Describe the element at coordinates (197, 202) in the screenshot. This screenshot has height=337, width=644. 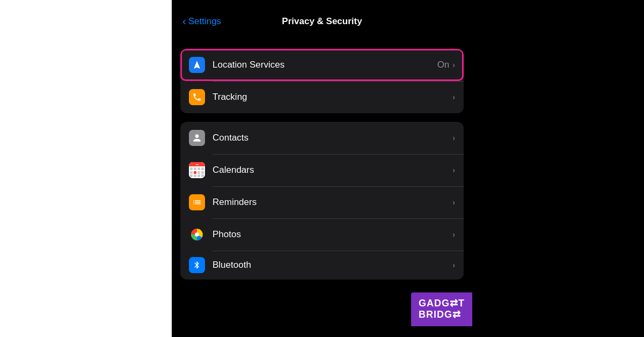
I see `reminders-app-icon` at that location.